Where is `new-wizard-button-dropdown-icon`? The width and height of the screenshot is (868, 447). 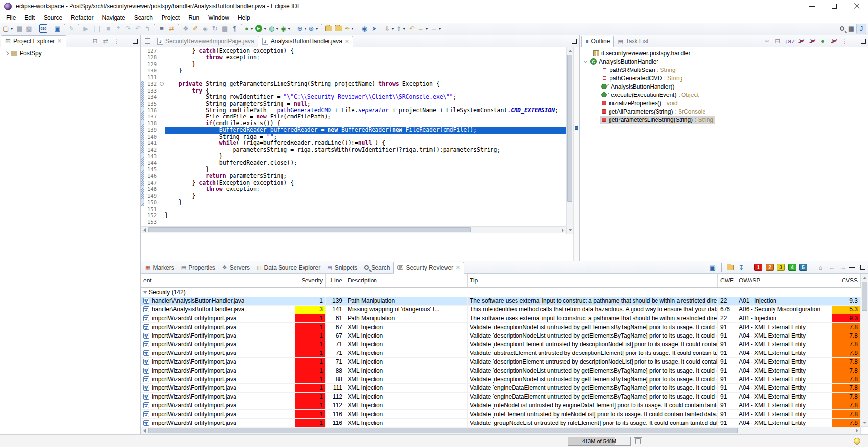
new-wizard-button-dropdown-icon is located at coordinates (12, 29).